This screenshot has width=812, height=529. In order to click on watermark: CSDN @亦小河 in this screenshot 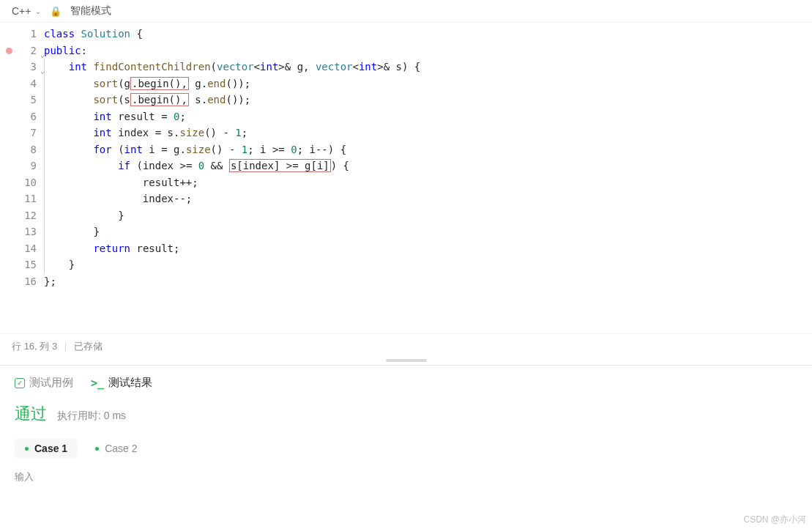, I will do `click(775, 520)`.